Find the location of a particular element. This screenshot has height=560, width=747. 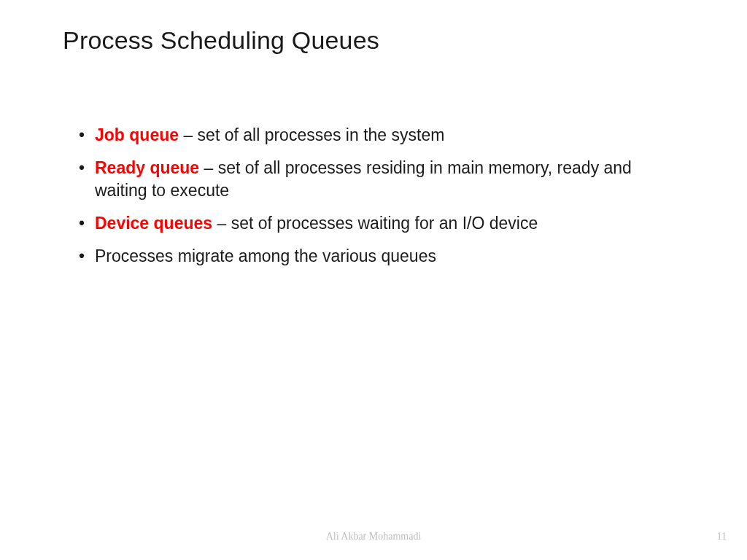

list-item: Ready queue – set of all processes resid… is located at coordinates (369, 179).